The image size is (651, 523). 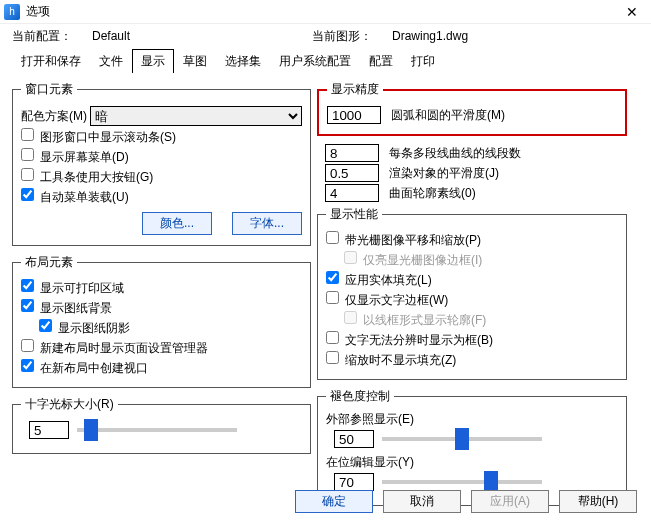 What do you see at coordinates (49, 262) in the screenshot?
I see `group-layout-elements-legend: 布局元素` at bounding box center [49, 262].